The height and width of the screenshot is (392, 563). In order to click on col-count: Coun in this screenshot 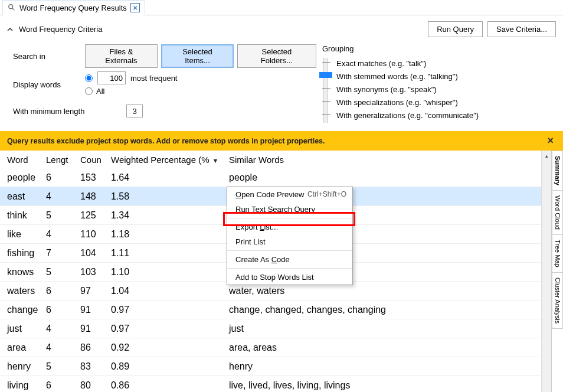, I will do `click(96, 159)`.